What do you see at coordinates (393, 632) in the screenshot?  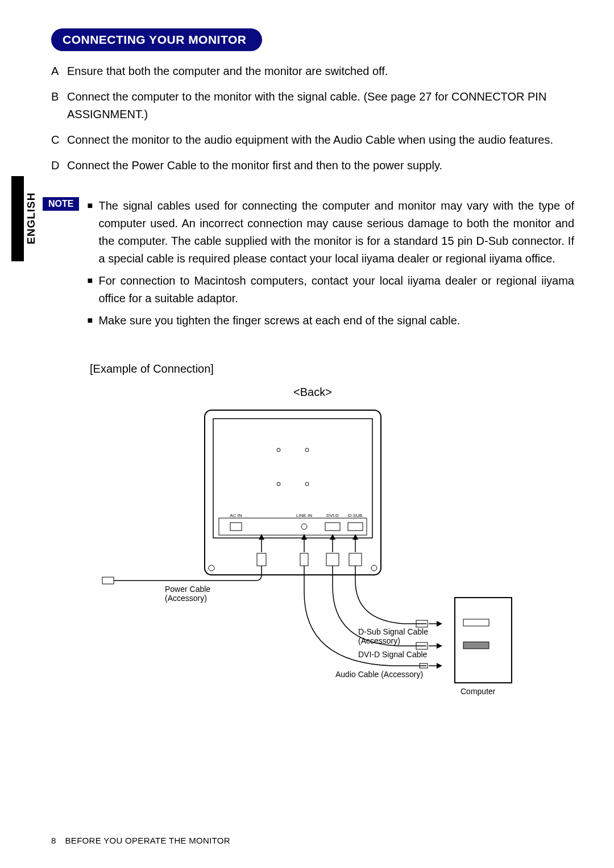 I see `label-dsub-cable: D-Sub Signal Cable` at bounding box center [393, 632].